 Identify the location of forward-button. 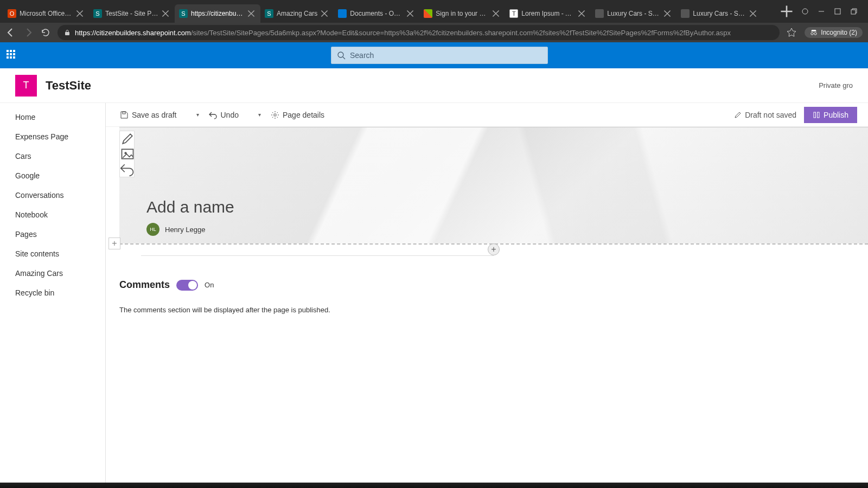
(28, 33).